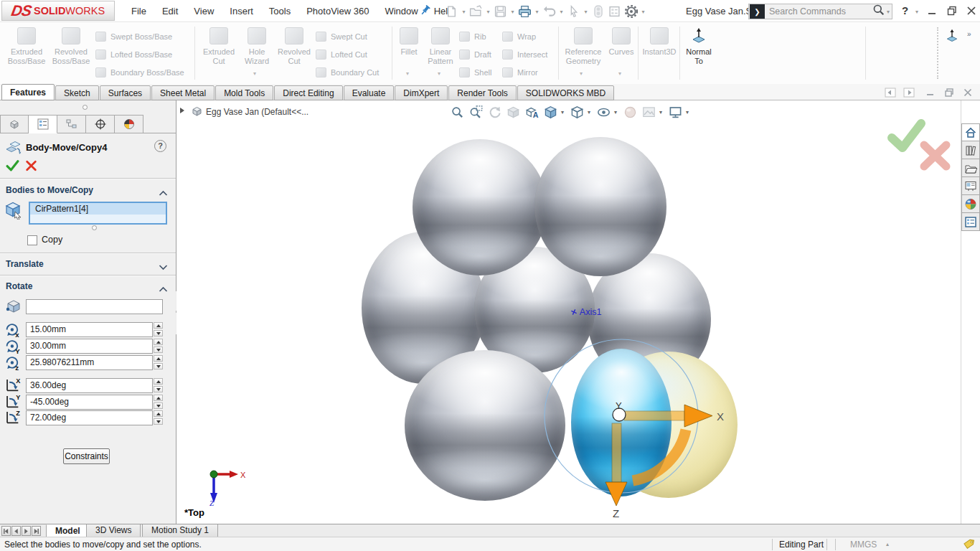  Describe the element at coordinates (170, 11) in the screenshot. I see `menu-edit: Edit` at that location.